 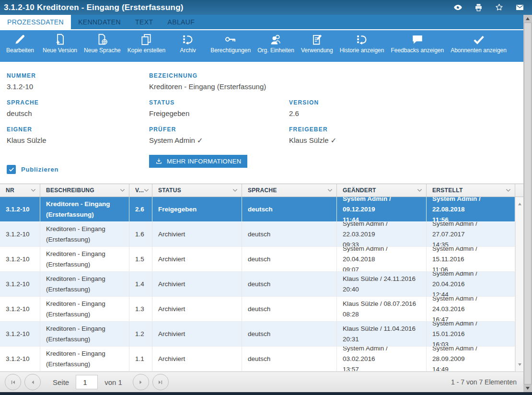 What do you see at coordinates (181, 22) in the screenshot?
I see `tab-ablauf: ABLAUF` at bounding box center [181, 22].